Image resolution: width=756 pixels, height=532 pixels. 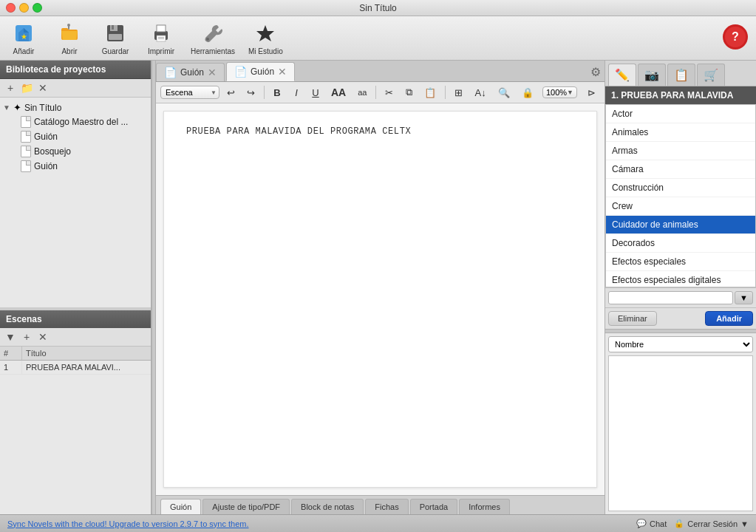 What do you see at coordinates (681, 207) in the screenshot?
I see `rp-item-crew: Crew` at bounding box center [681, 207].